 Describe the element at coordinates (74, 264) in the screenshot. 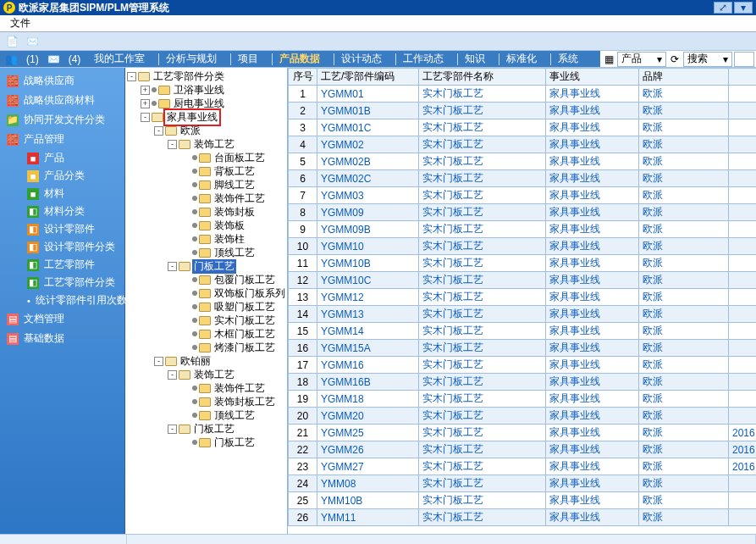

I see `sidebar-item: ◧工艺零部件` at that location.